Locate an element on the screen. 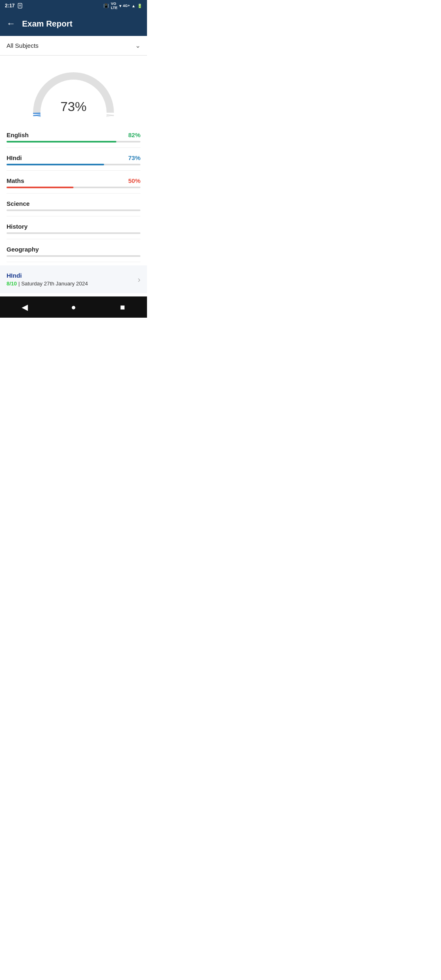 This screenshot has height=980, width=441. back-button: ← is located at coordinates (11, 24).